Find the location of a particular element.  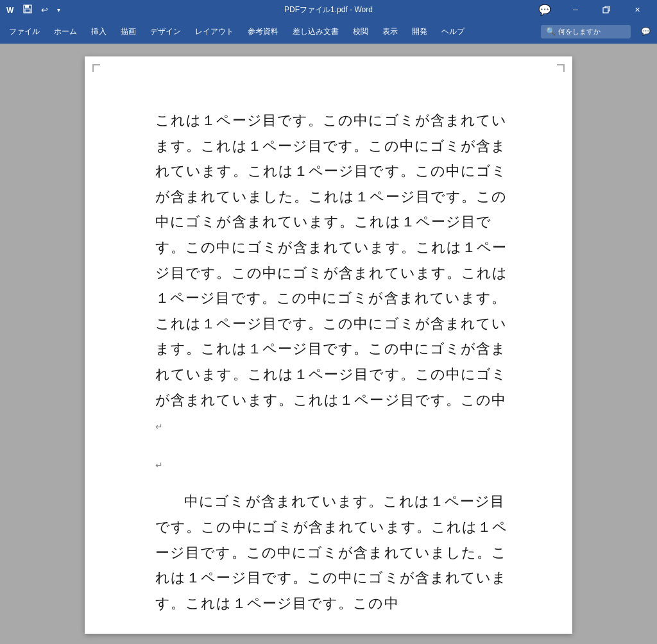

tab-design: デザイン is located at coordinates (166, 32).